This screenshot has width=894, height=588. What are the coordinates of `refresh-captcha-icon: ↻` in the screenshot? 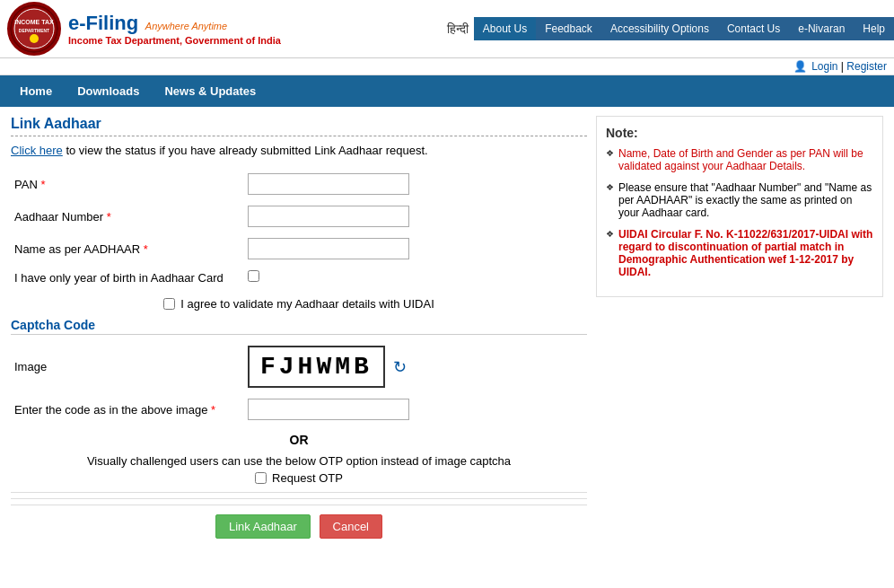 It's located at (400, 367).